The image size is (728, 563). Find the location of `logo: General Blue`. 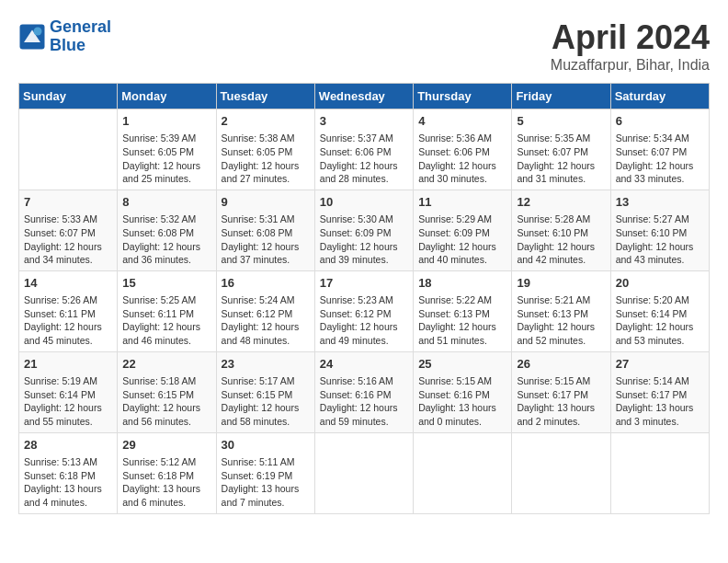

logo: General Blue is located at coordinates (64, 37).